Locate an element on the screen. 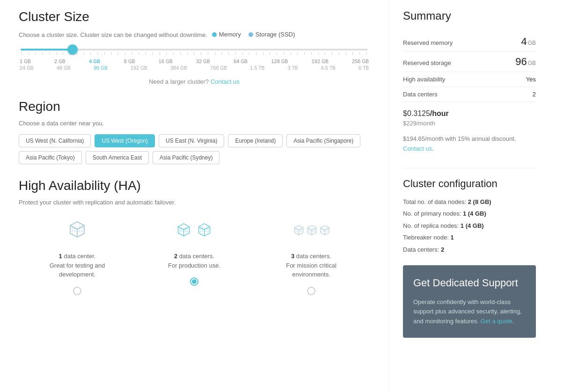 This screenshot has height=392, width=578. summary-memory-value: 4GB is located at coordinates (528, 42).